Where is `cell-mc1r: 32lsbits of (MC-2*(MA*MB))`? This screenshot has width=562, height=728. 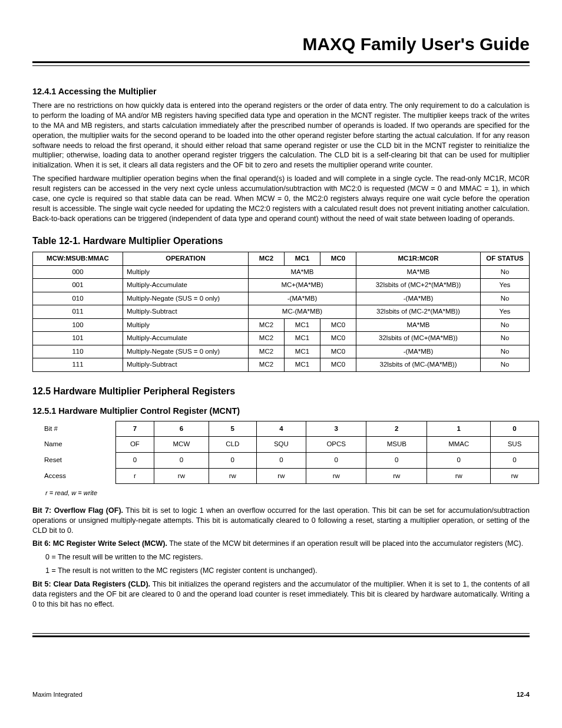
cell-mc1r: 32lsbits of (MC-2*(MA*MB)) is located at coordinates (418, 312).